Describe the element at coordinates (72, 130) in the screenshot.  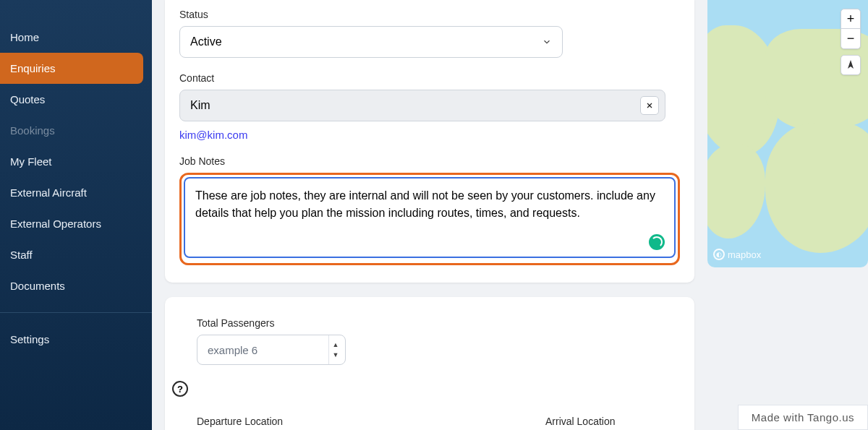
I see `sidebar-item-bookings: Bookings` at that location.